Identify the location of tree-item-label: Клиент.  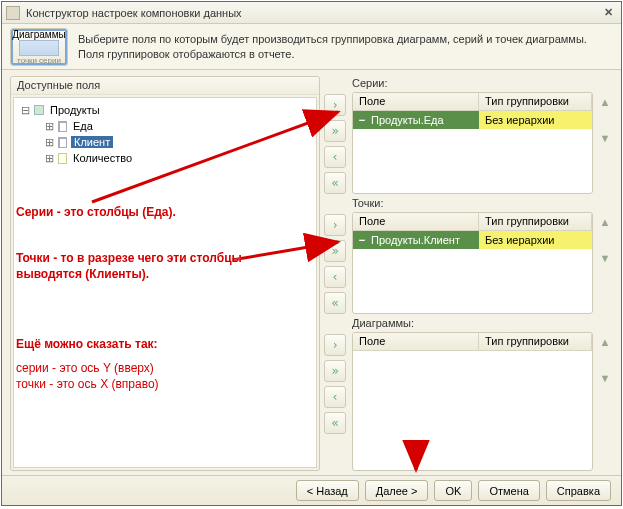
(92, 142).